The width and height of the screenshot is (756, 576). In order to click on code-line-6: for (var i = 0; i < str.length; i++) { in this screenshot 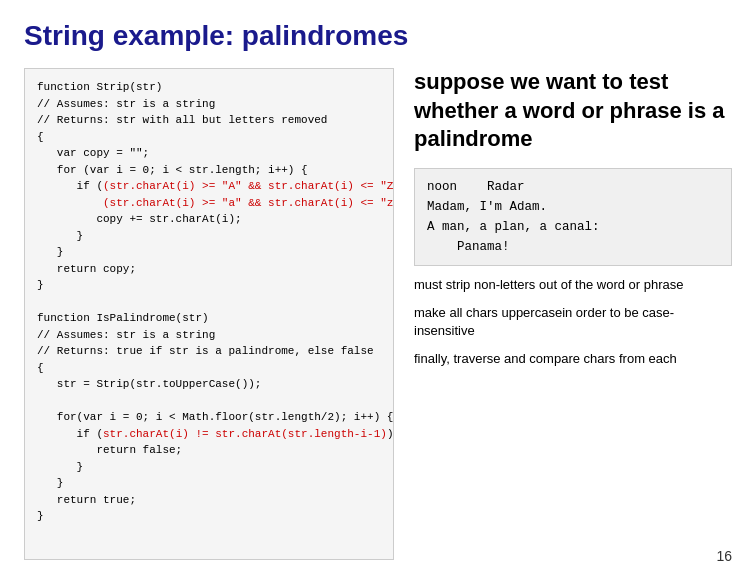, I will do `click(172, 170)`.